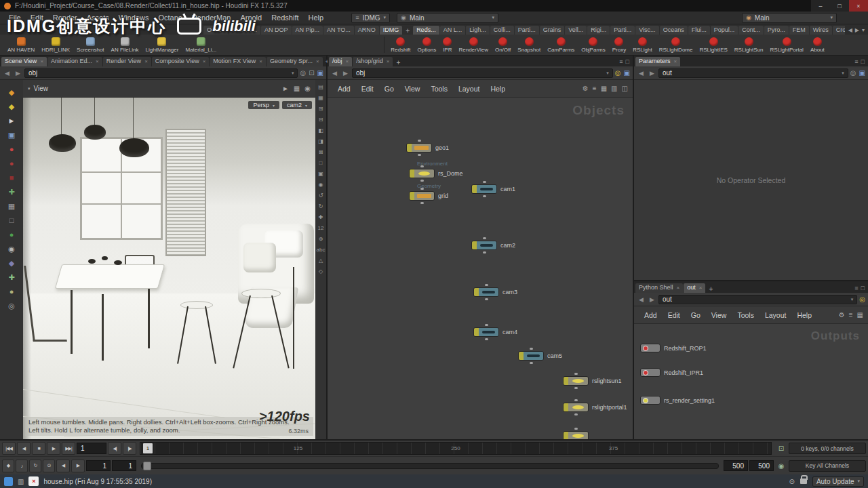 The image size is (868, 488). I want to click on outputs-menu-item: View, so click(719, 315).